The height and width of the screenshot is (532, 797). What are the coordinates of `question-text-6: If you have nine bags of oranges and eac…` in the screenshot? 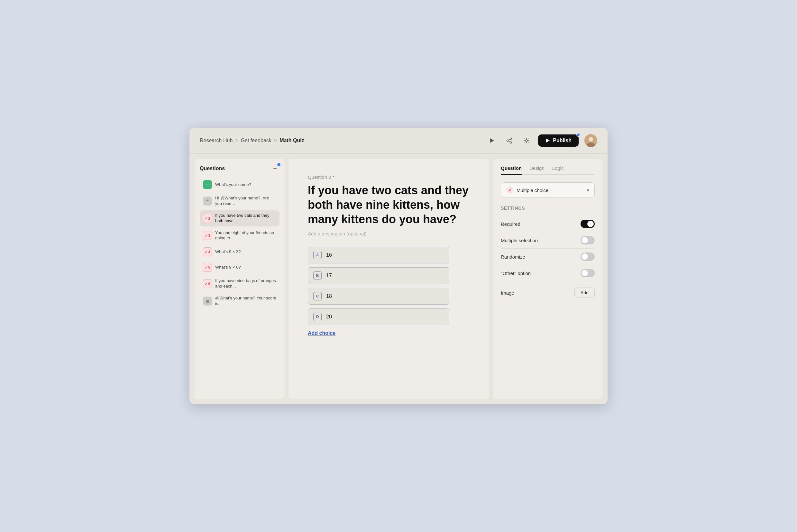 It's located at (246, 284).